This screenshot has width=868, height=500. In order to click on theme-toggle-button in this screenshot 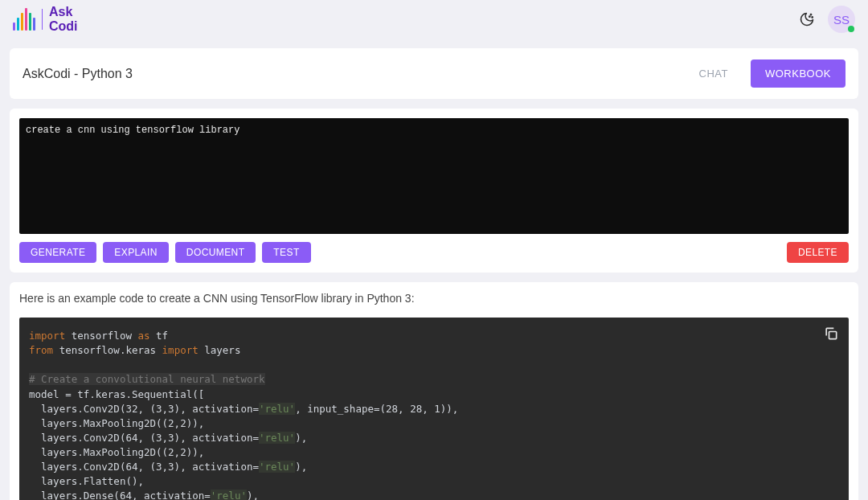, I will do `click(807, 19)`.